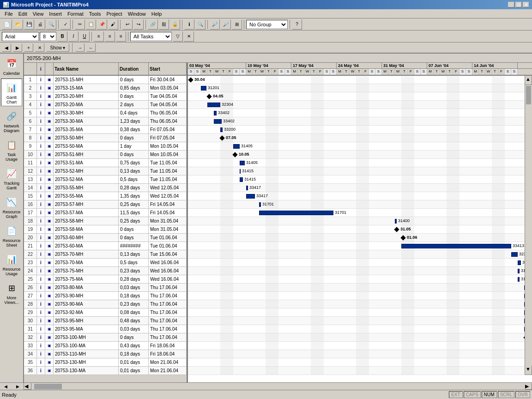 The image size is (532, 399). I want to click on h-scroll-left: ◀, so click(6, 387).